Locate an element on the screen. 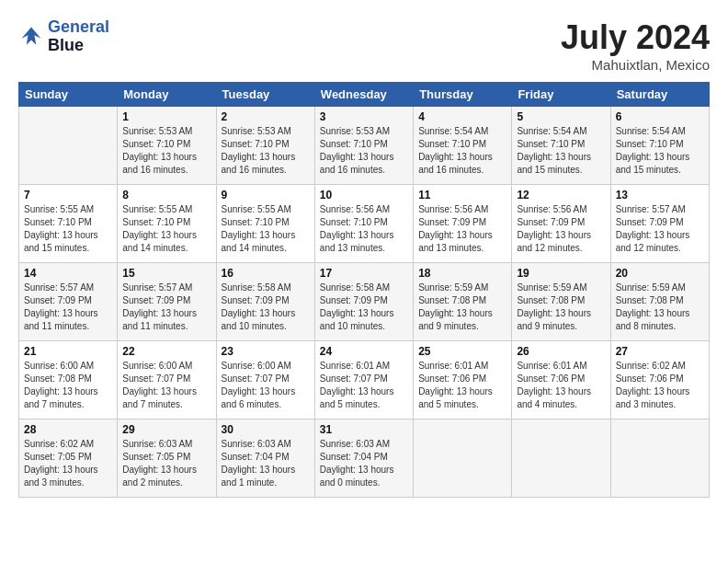 The image size is (728, 563). day-number: 12 is located at coordinates (561, 195).